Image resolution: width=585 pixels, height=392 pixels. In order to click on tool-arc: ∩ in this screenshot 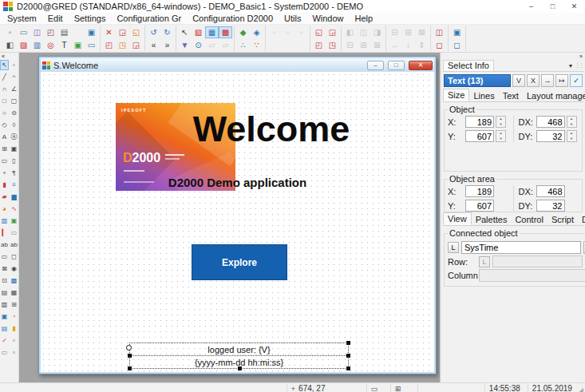, I will do `click(5, 89)`.